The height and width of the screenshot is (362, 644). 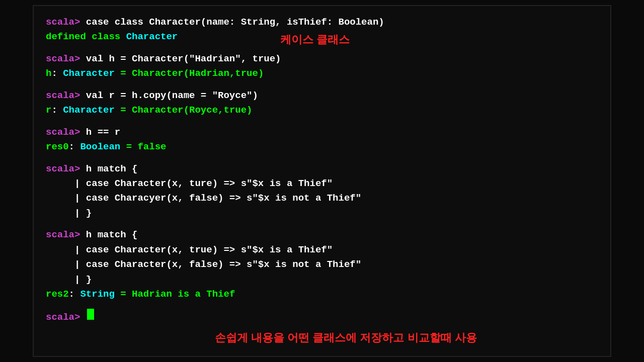 I want to click on var-name: res0, so click(x=57, y=147).